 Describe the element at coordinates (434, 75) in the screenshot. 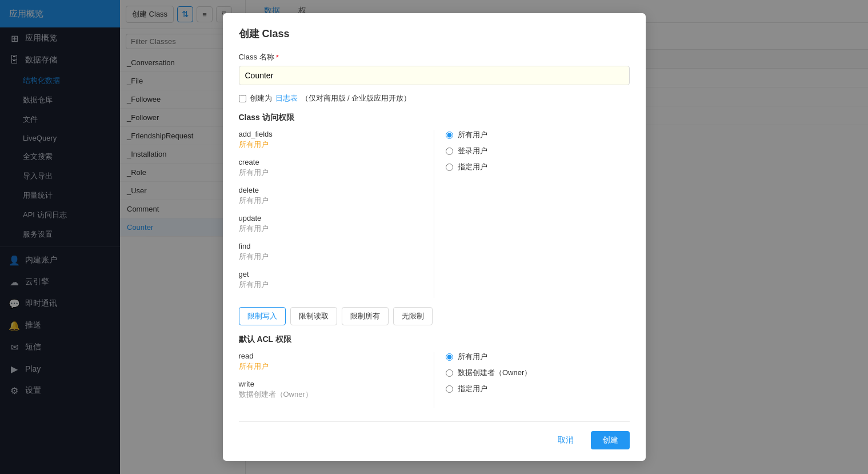

I see `class-name-input` at that location.